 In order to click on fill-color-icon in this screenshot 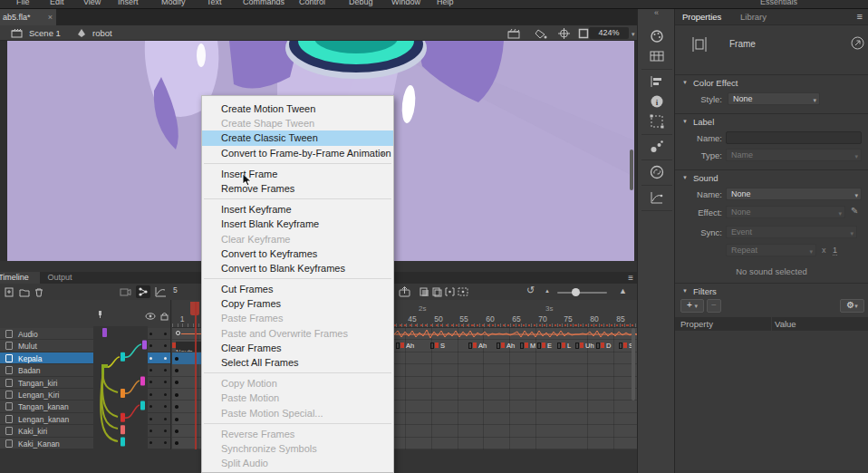, I will do `click(541, 34)`.